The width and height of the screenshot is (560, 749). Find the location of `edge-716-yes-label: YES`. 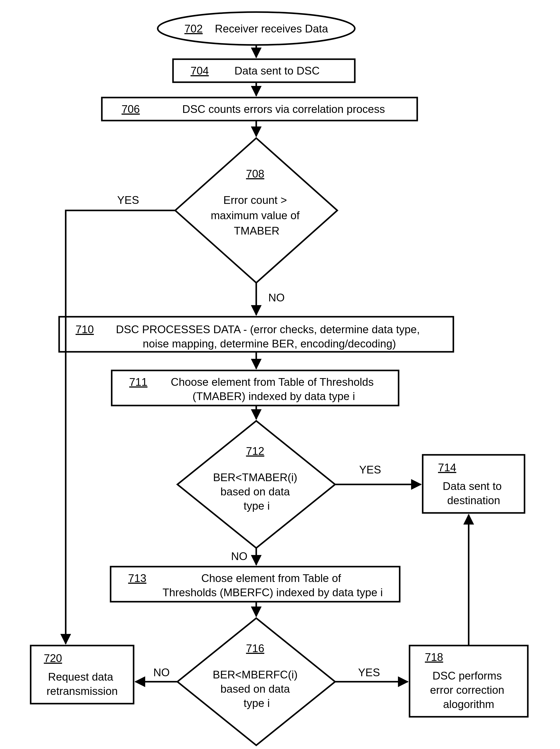

edge-716-yes-label: YES is located at coordinates (369, 672).